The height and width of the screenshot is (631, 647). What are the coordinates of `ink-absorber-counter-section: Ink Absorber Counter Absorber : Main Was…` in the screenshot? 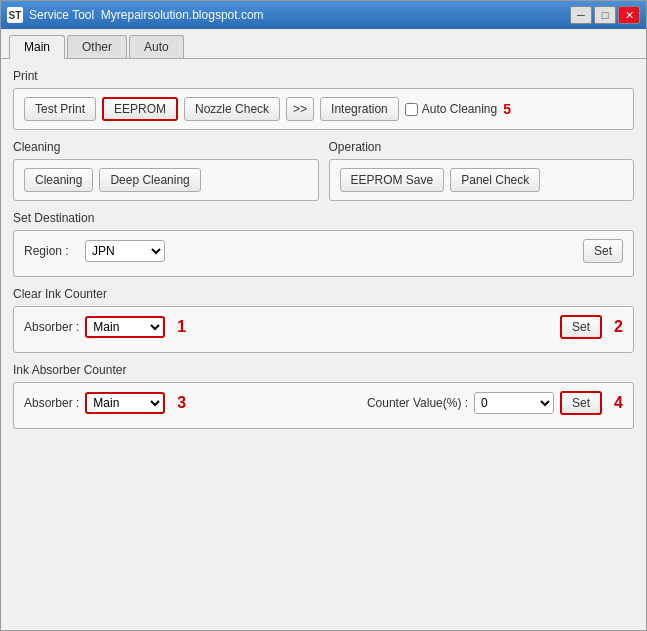 It's located at (324, 396).